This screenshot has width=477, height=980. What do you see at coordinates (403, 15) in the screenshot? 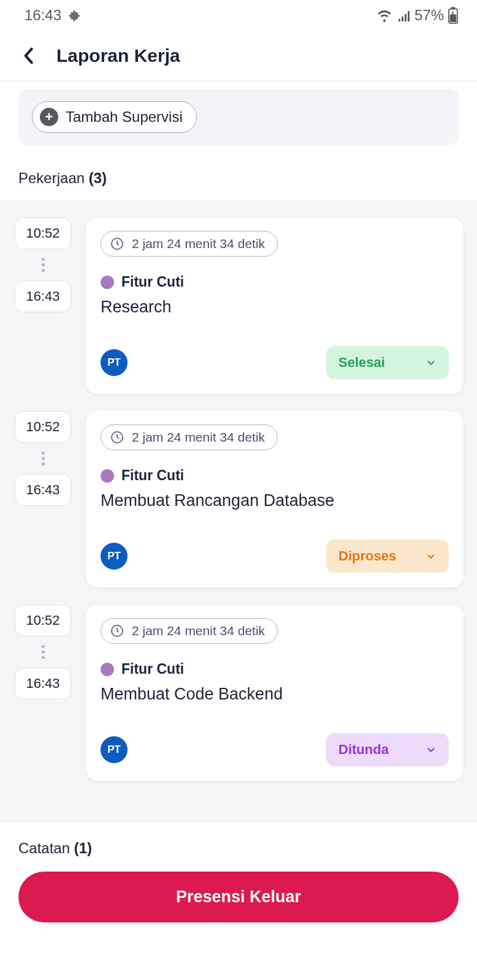
I see `signal-icon` at bounding box center [403, 15].